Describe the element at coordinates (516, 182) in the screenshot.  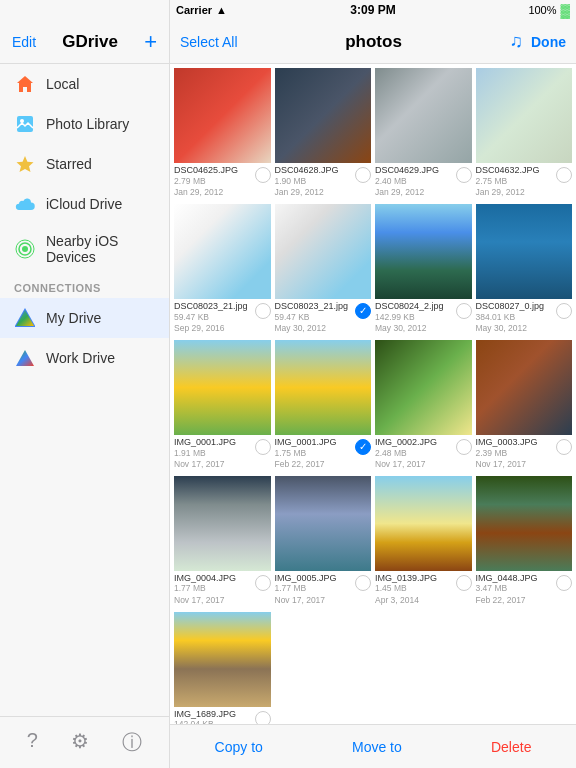
I see `photo-meta: DSC04632.JPG2.75 MBJan 29, 2012` at that location.